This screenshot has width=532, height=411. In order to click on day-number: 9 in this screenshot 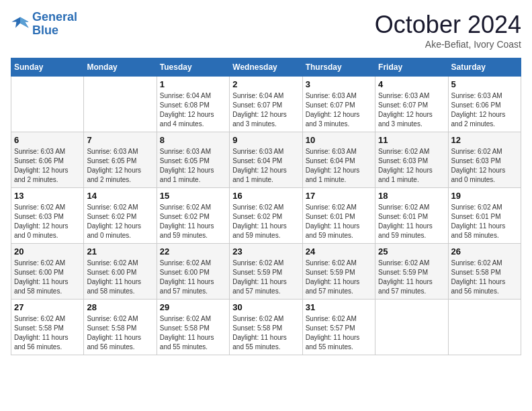, I will do `click(266, 140)`.